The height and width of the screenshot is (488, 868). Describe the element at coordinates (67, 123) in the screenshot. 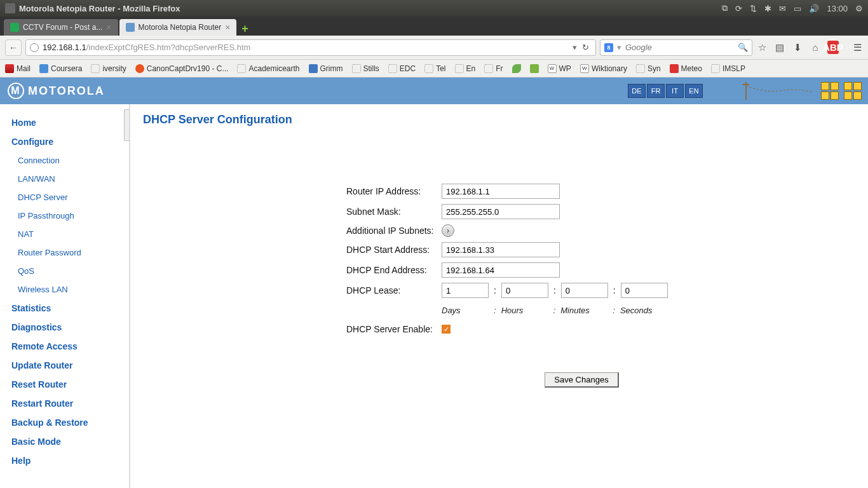

I see `sidebar-item-home: Home` at that location.